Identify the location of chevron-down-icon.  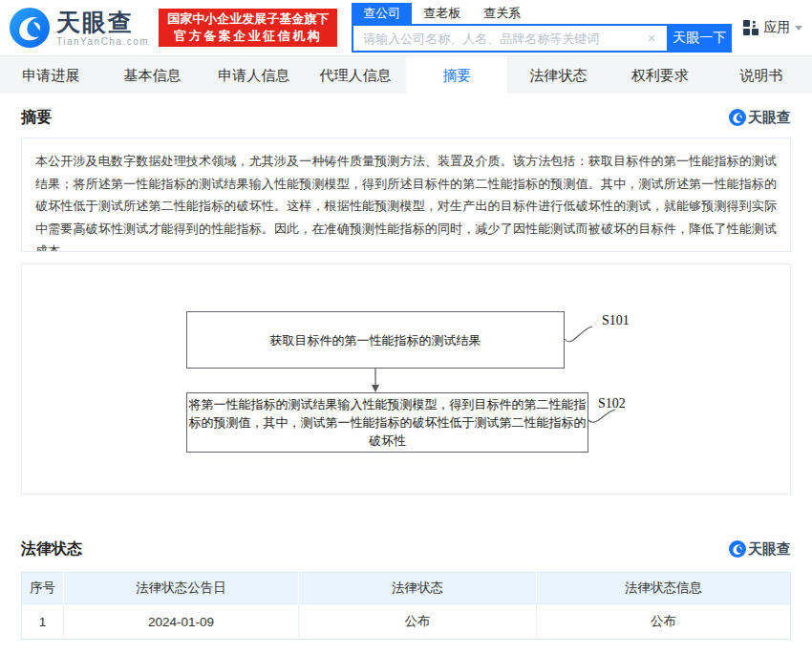
(799, 29).